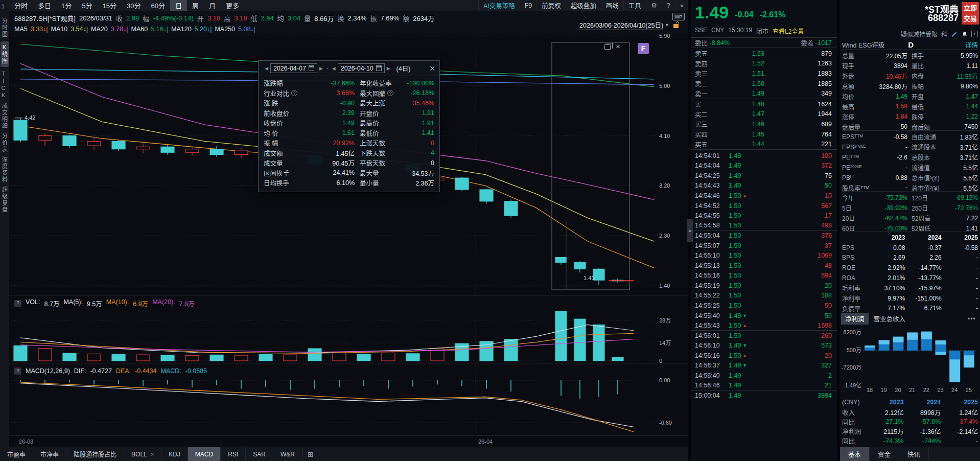 The height and width of the screenshot is (461, 980). I want to click on level-label: 买一, so click(707, 104).